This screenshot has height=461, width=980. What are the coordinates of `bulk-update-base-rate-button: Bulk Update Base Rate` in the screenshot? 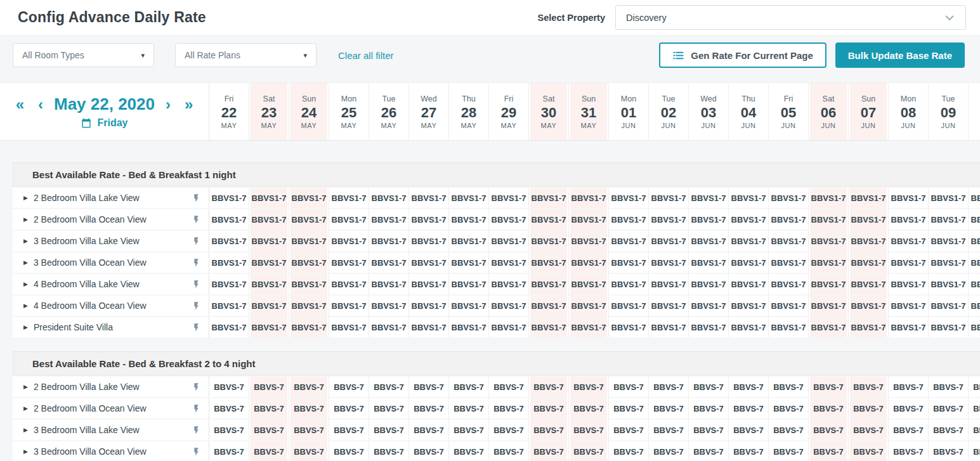 It's located at (900, 55).